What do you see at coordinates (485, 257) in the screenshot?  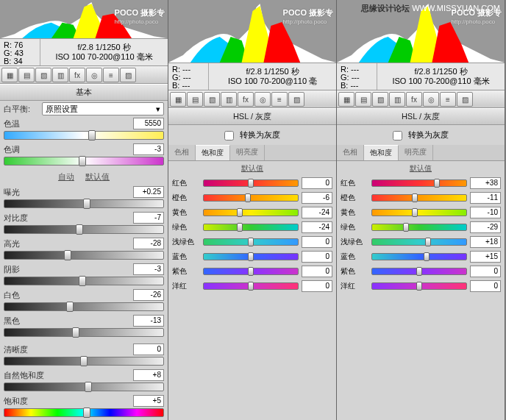 I see `slider-value: +15` at bounding box center [485, 257].